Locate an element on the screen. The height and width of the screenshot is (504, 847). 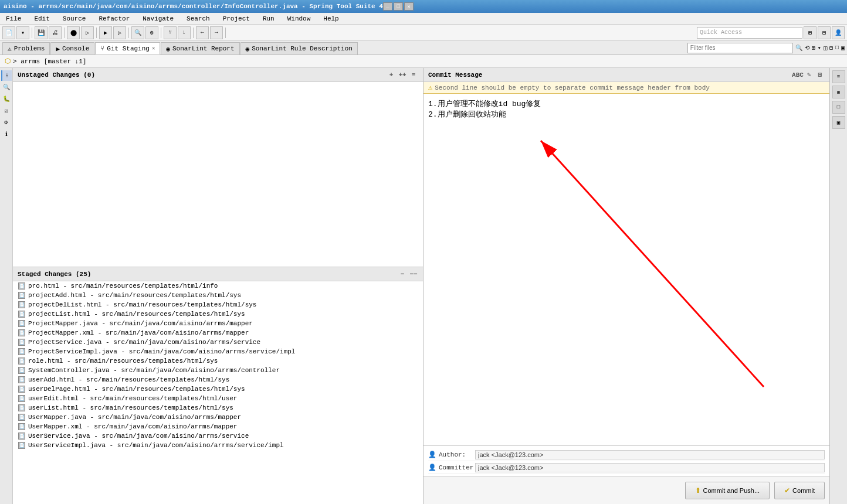
toolbar-refactor: ⚙ is located at coordinates (152, 33).